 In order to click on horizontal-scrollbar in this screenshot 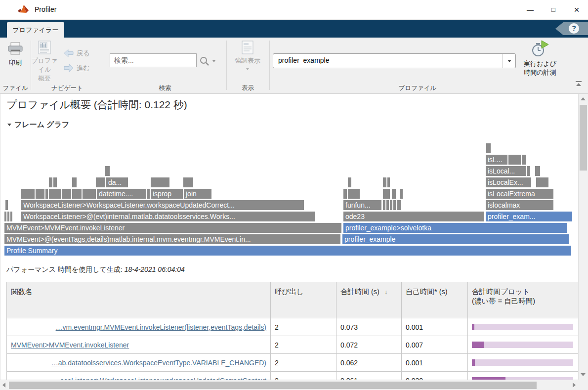, I will do `click(289, 385)`.